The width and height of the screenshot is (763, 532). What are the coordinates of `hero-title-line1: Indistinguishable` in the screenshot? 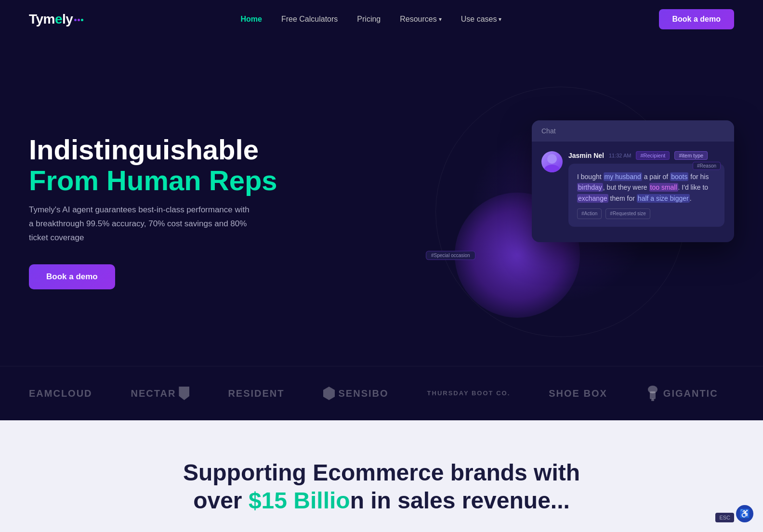 It's located at (144, 149).